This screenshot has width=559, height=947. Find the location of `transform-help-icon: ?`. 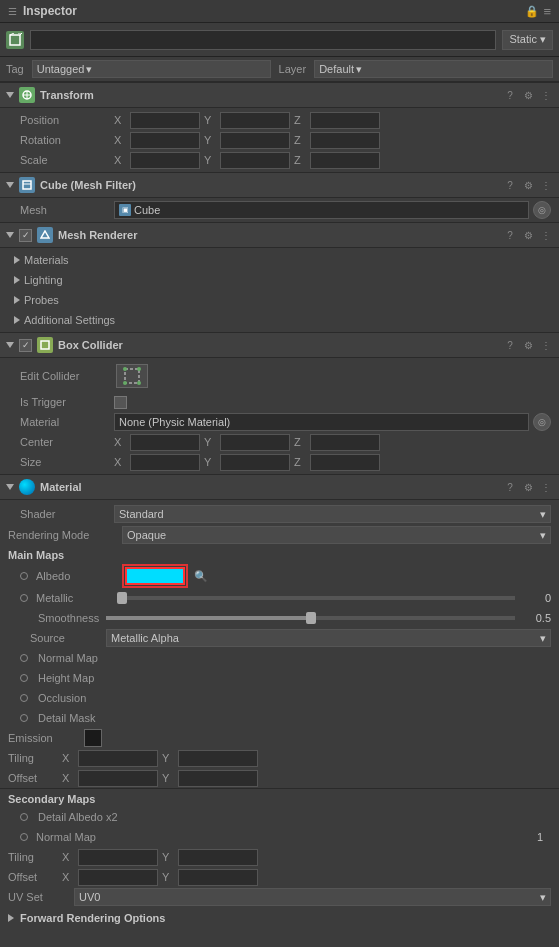

transform-help-icon: ? is located at coordinates (510, 95).